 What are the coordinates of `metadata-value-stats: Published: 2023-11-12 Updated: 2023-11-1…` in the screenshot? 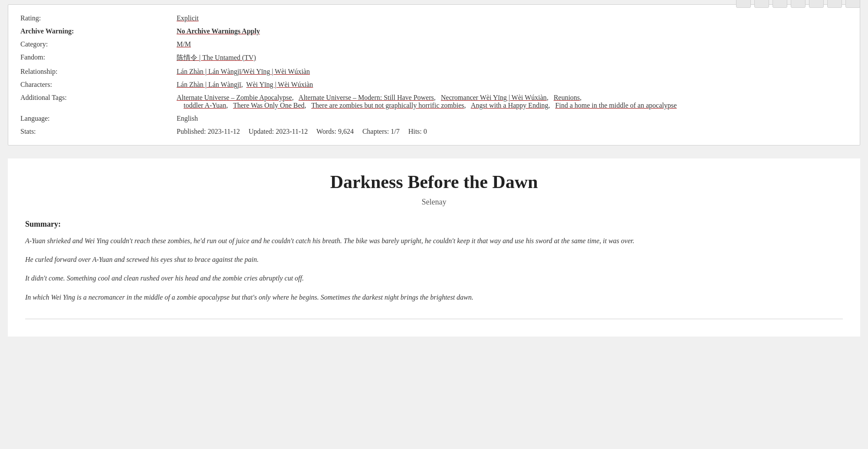 It's located at (512, 132).